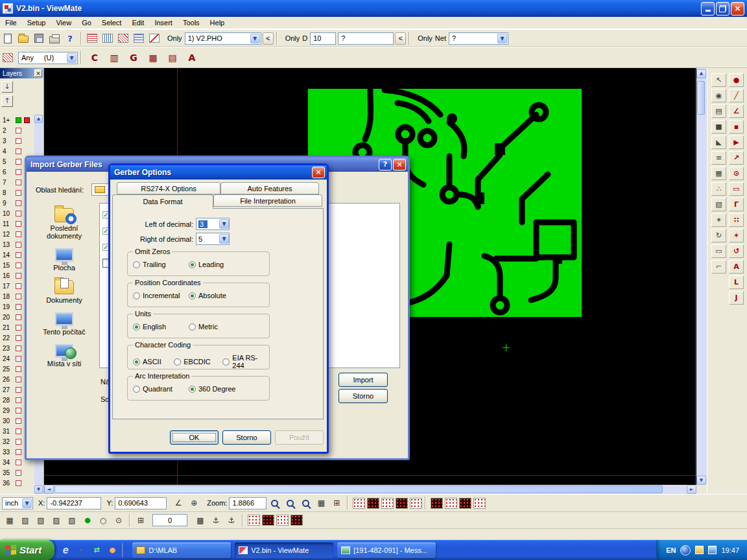 The image size is (747, 560). Describe the element at coordinates (248, 503) in the screenshot. I see `zoom-field: 1.8866` at that location.